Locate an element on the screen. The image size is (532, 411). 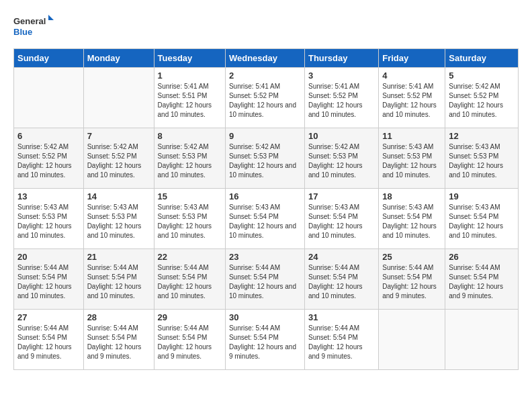
weekday-header-monday: Monday is located at coordinates (118, 58).